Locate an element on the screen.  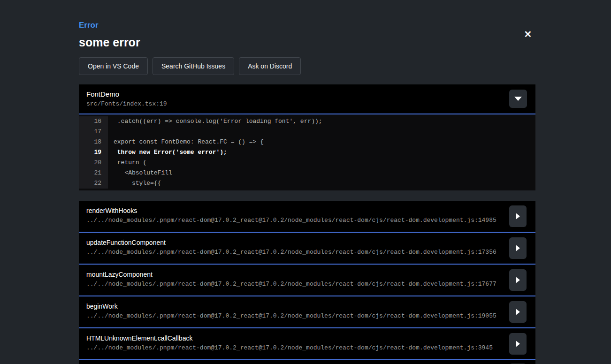
stack-frame-name: beginWork is located at coordinates (295, 306).